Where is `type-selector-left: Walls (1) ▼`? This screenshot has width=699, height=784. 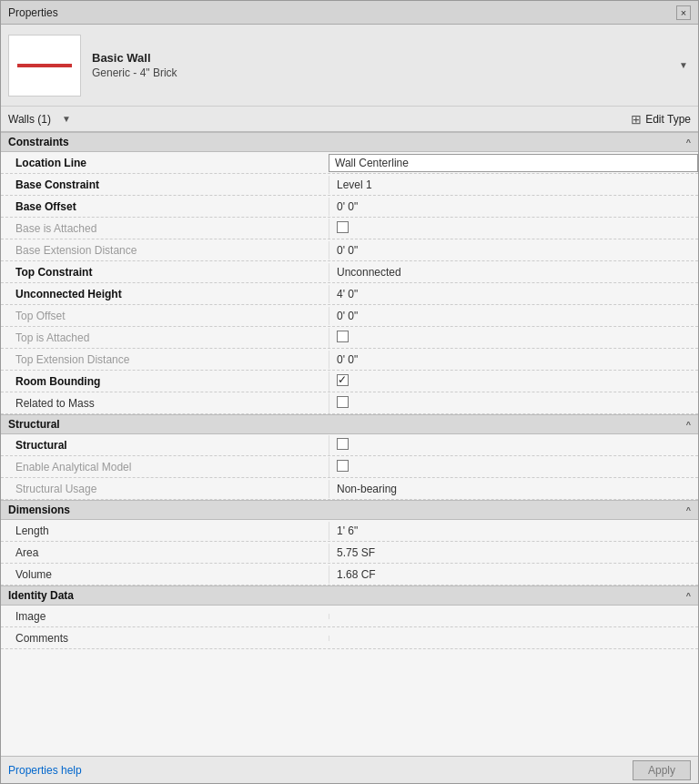
type-selector-left: Walls (1) ▼ is located at coordinates (40, 119).